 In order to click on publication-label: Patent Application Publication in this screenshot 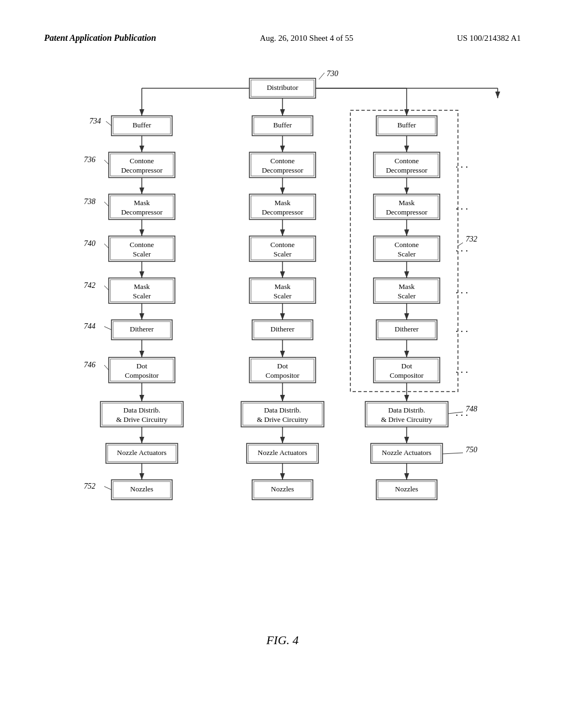, I will do `click(100, 38)`.